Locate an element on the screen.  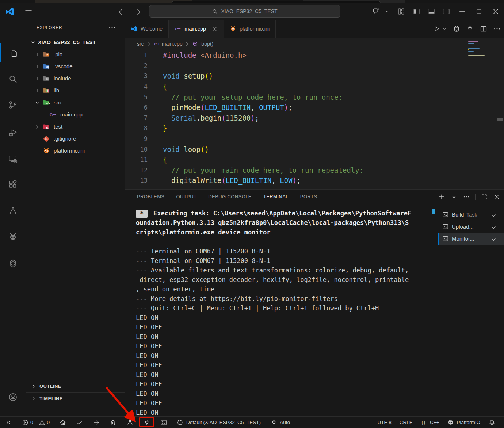
run-icon is located at coordinates (436, 29).